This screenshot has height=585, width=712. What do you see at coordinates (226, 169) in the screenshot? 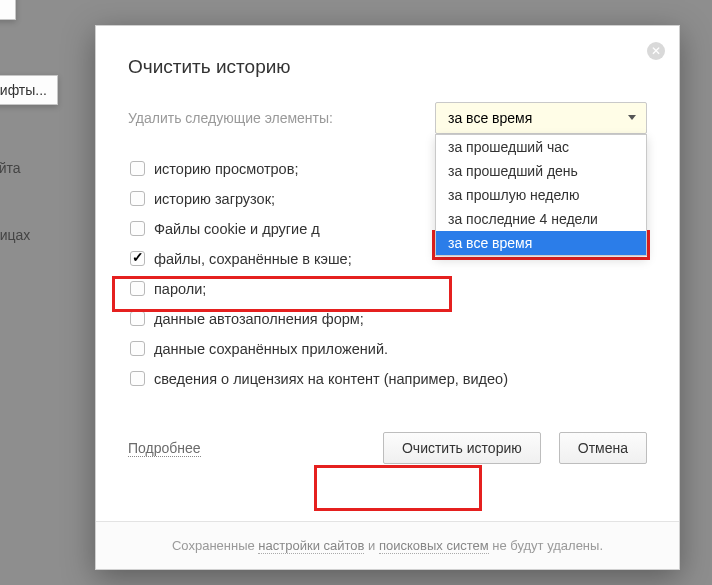
I see `label-browsing-history: историю просмотров;` at bounding box center [226, 169].